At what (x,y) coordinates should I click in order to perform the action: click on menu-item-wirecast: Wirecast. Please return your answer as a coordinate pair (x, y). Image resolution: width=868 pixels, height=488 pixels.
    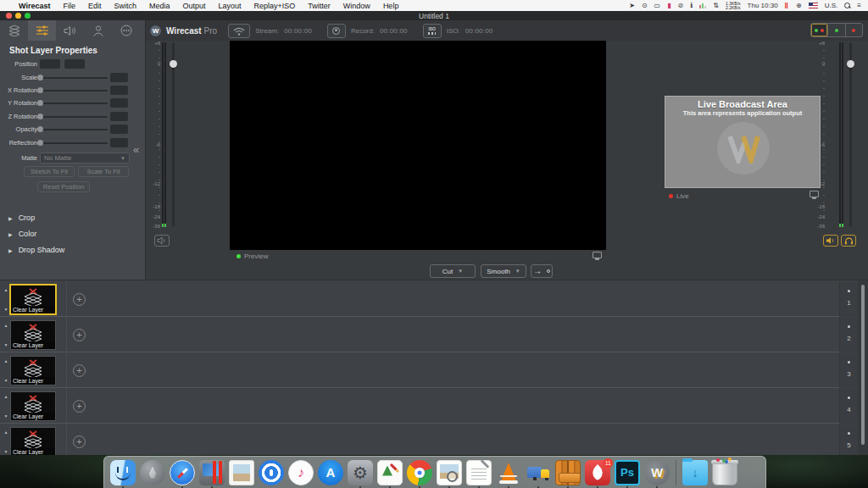
    Looking at the image, I should click on (34, 6).